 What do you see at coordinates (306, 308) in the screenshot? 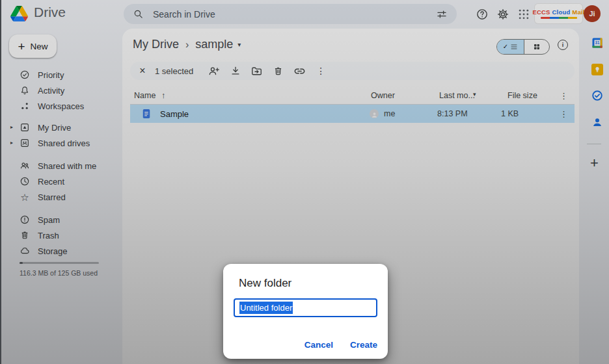
I see `folder-name-input: Untitled folder` at bounding box center [306, 308].